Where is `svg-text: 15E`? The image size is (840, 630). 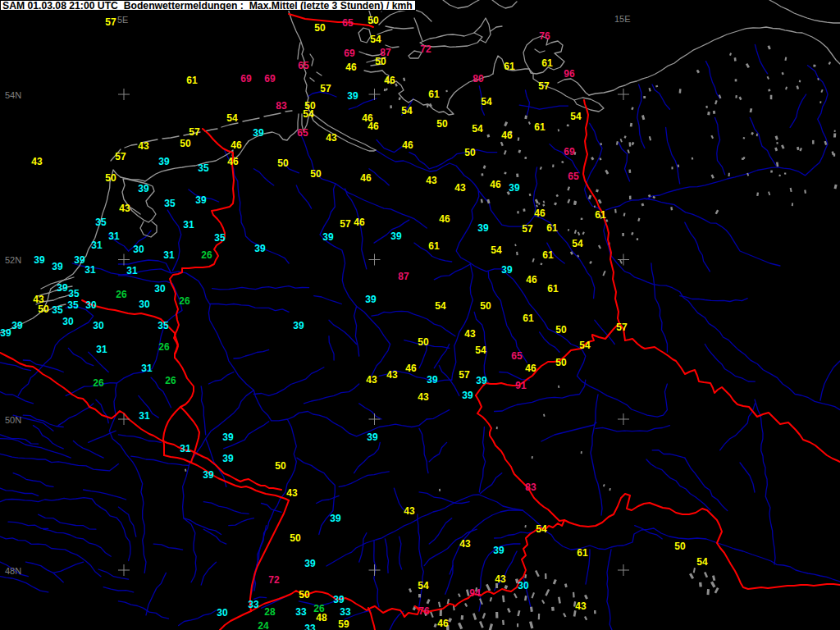 svg-text: 15E is located at coordinates (623, 19).